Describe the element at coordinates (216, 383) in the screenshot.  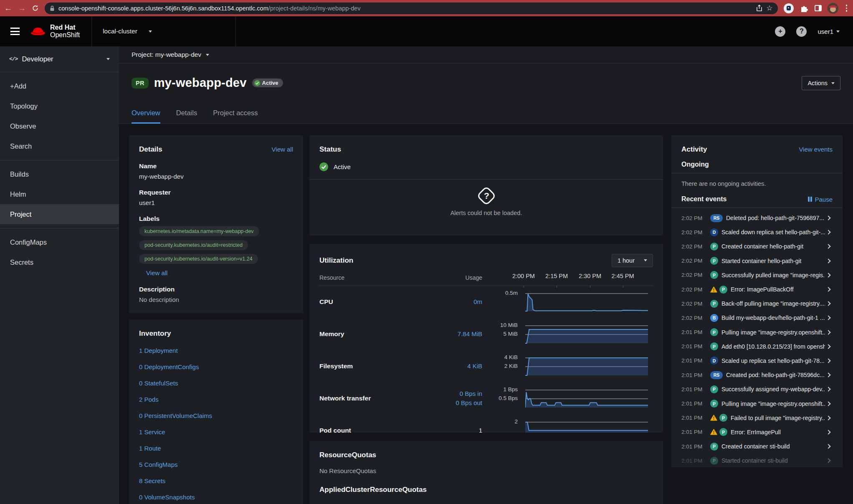
I see `inventory-link-statefulsets: 0 StatefulSets` at that location.